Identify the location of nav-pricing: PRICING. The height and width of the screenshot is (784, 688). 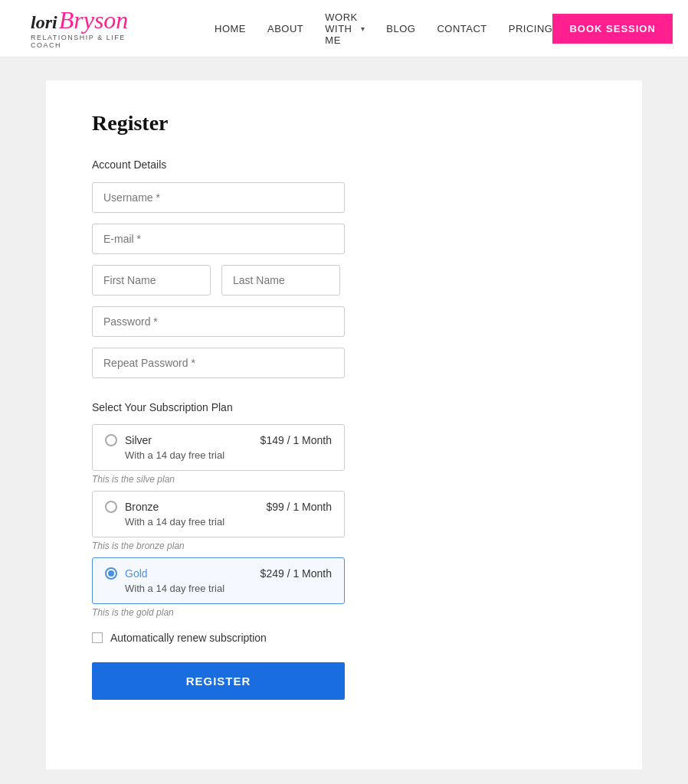
(531, 29).